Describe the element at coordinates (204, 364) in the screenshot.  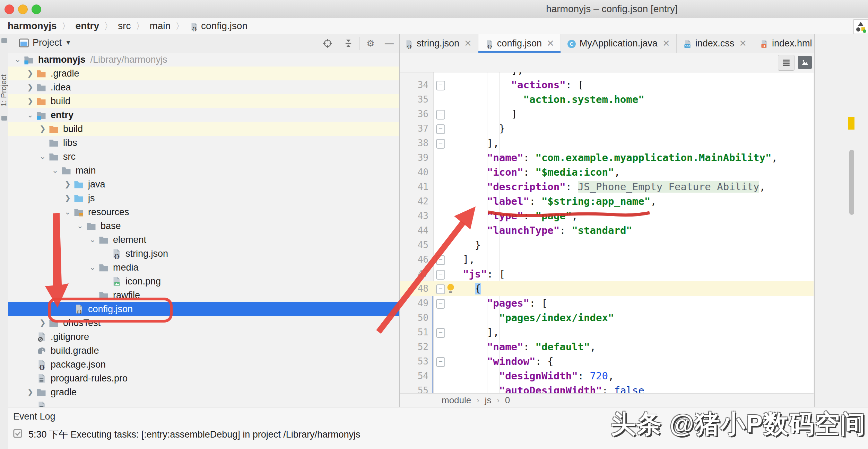
I see `tree-item-package.json: {} package.json` at that location.